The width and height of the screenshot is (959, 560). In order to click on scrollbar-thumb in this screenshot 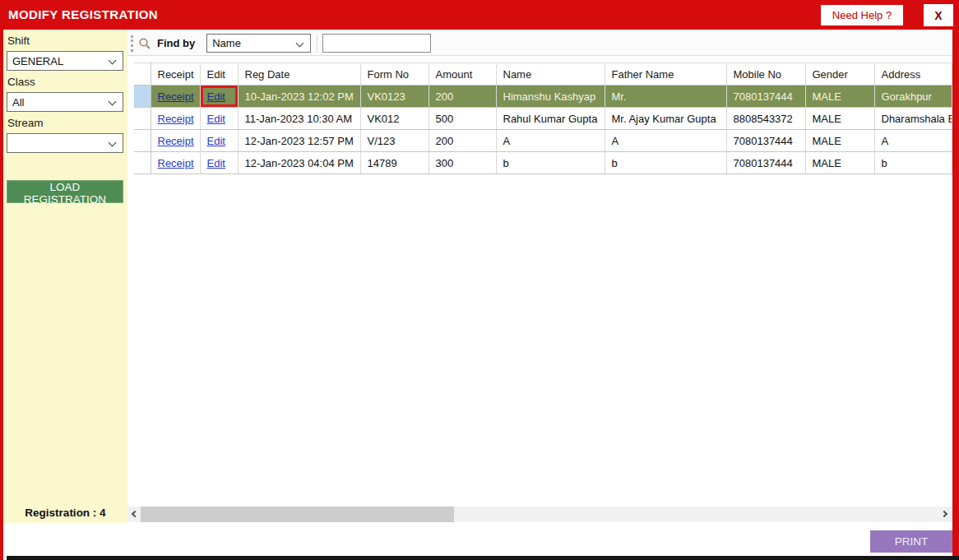, I will do `click(298, 515)`.